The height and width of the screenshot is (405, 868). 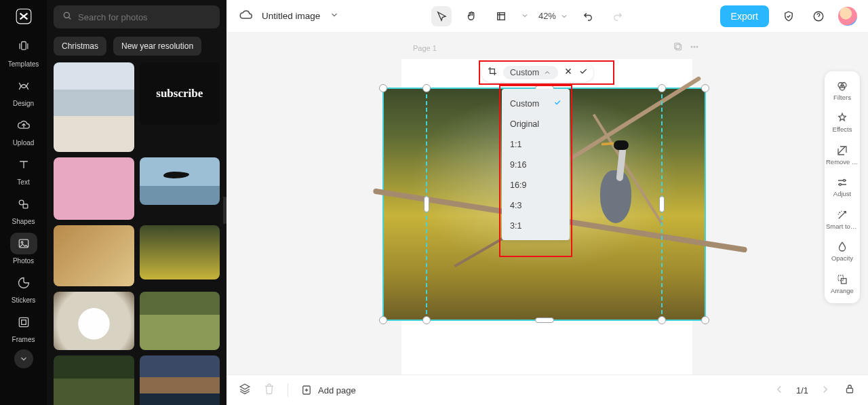 I want to click on rail-frames: Frames, so click(x=23, y=327).